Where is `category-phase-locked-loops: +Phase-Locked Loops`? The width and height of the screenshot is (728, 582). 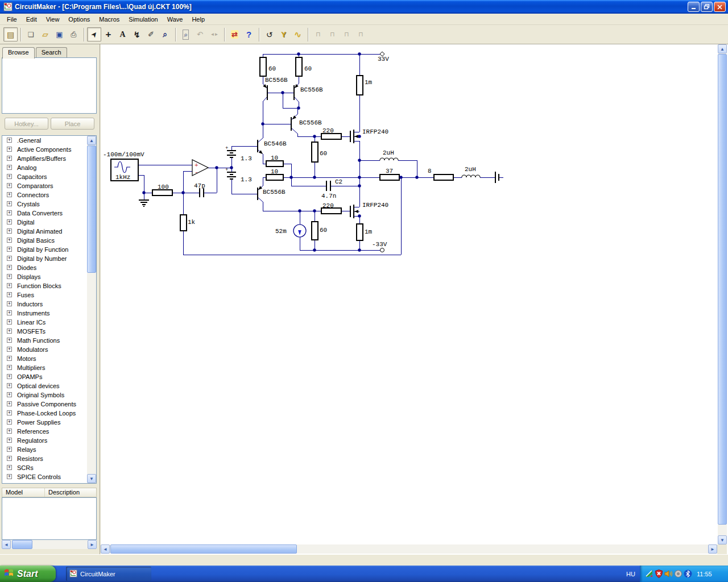 category-phase-locked-loops: +Phase-Locked Loops is located at coordinates (49, 413).